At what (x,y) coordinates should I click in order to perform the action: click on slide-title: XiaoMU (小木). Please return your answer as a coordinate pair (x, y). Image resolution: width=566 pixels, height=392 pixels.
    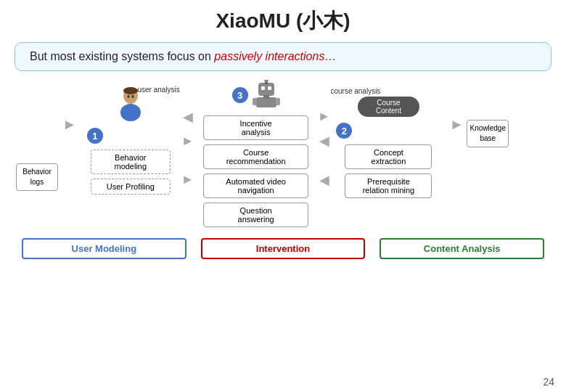
    Looking at the image, I should click on (283, 21).